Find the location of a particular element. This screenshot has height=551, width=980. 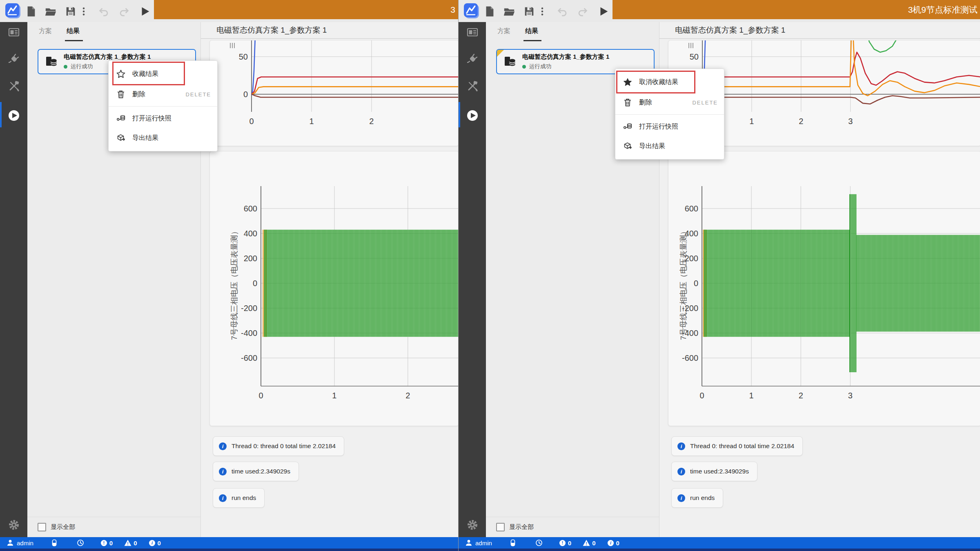

success-status-dot is located at coordinates (65, 67).